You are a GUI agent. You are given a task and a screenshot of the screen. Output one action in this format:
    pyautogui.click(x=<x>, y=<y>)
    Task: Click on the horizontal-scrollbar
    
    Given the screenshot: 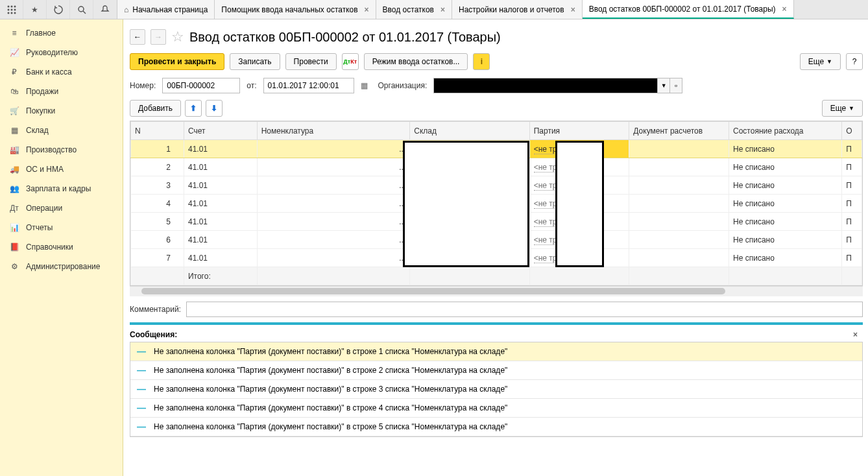 What is the action you would take?
    pyautogui.click(x=496, y=291)
    